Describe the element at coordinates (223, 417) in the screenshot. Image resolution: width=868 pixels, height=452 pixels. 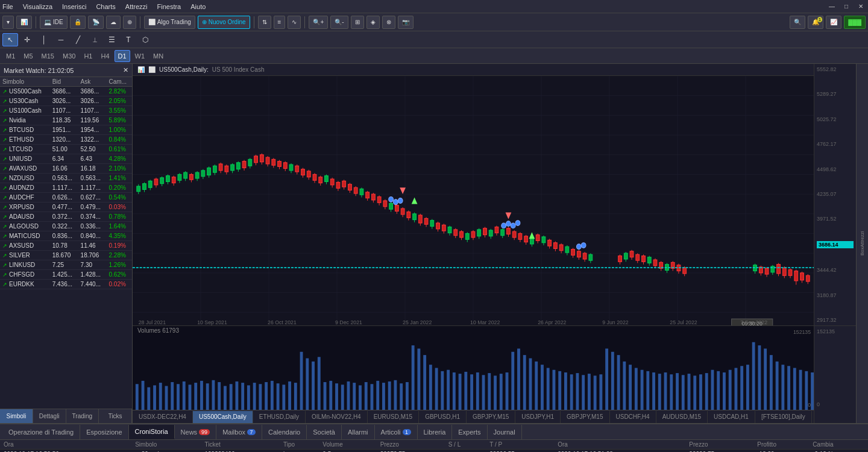
I see `chart-tab-us500: US500Cash,Daily` at that location.